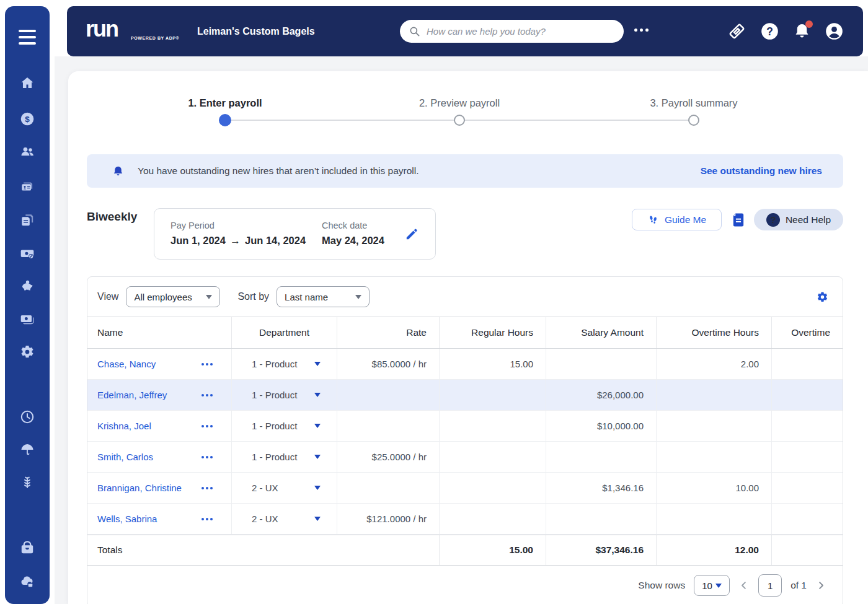 The image size is (868, 604). I want to click on search-bar, so click(512, 31).